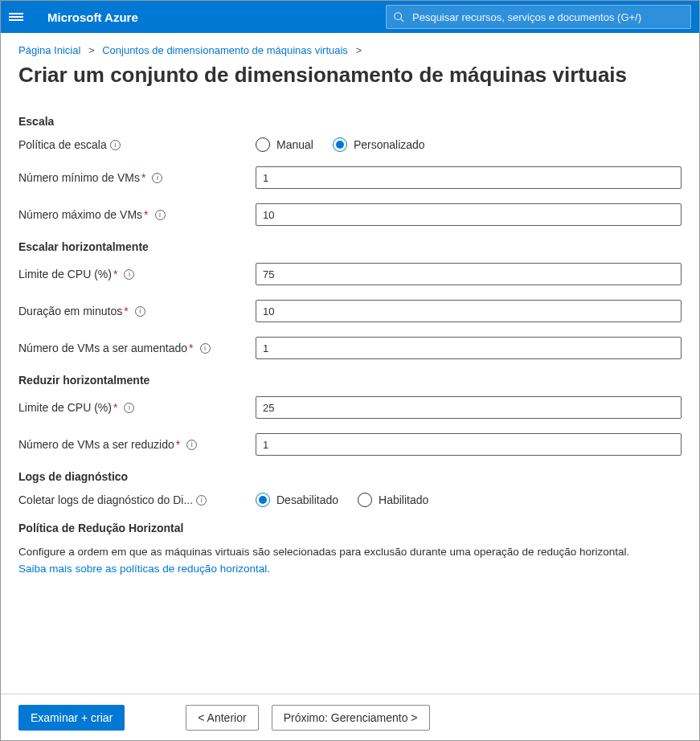  Describe the element at coordinates (350, 76) in the screenshot. I see `page-title: Criar um conjunto de dimensionamento de …` at that location.